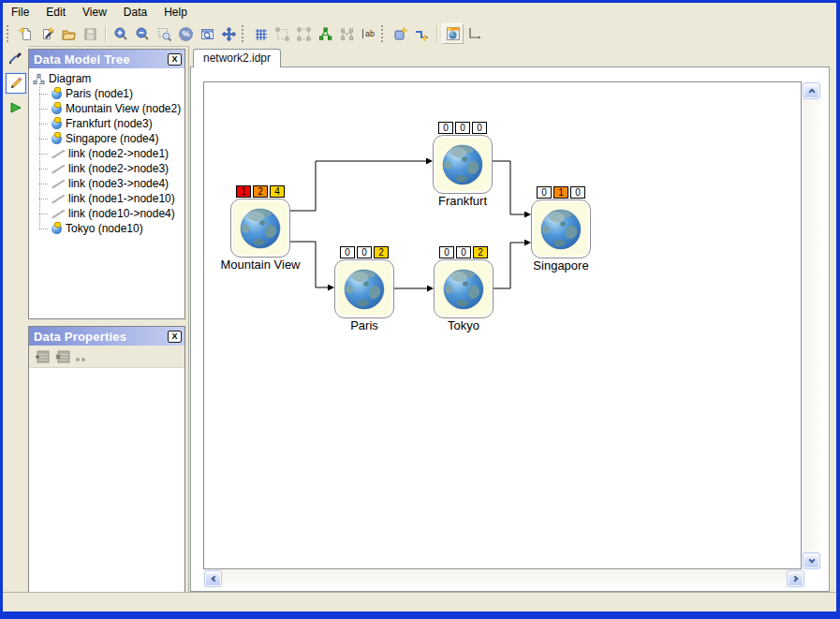 The height and width of the screenshot is (619, 840). Describe the element at coordinates (508, 187) in the screenshot. I see `link-node3-node4` at that location.